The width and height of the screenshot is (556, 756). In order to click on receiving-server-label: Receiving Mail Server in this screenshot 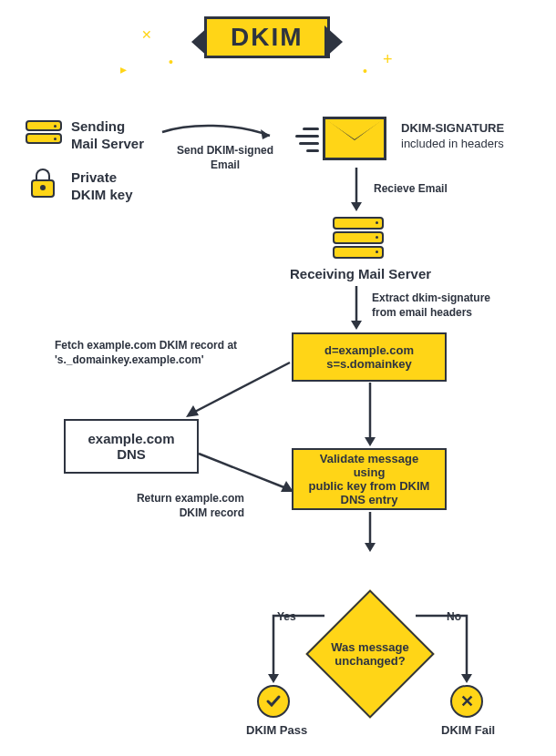, I will do `click(361, 275)`.